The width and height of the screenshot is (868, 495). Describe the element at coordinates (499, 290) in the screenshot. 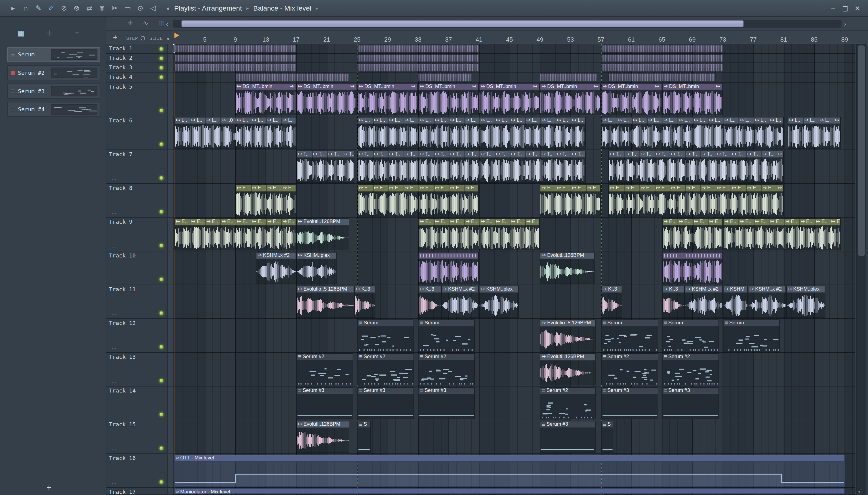

I see `clip-header: ↦ KSHM..plex` at that location.